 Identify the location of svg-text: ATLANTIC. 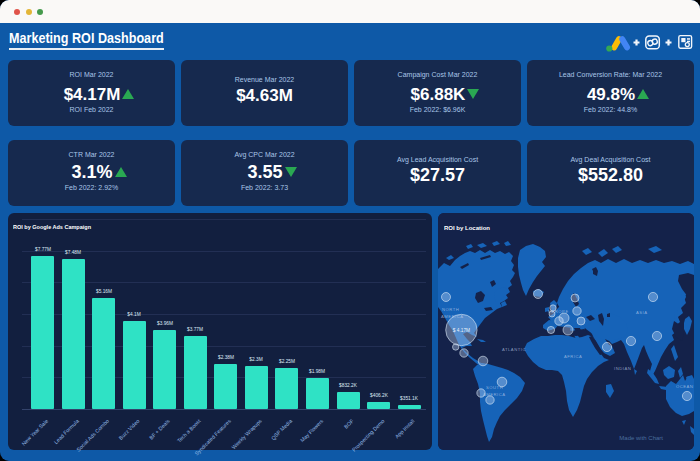
(514, 350).